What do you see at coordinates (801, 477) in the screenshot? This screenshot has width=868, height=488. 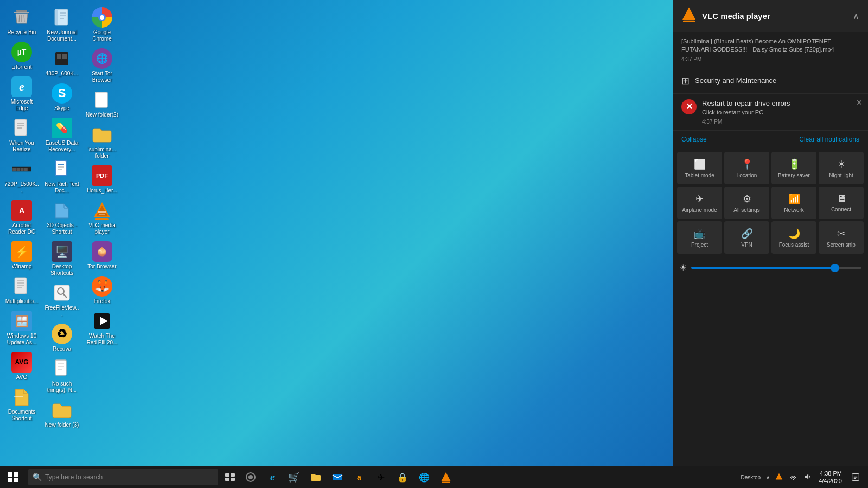 I see `system-tray: Desktop ∧ 4:38 PM 4/4/2020` at bounding box center [801, 477].